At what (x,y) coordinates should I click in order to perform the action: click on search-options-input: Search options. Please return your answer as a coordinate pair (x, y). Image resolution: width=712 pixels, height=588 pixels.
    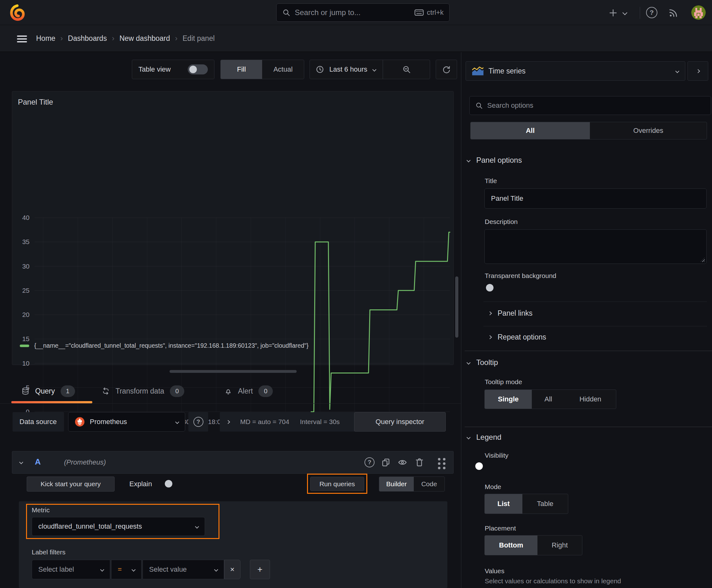
    Looking at the image, I should click on (590, 106).